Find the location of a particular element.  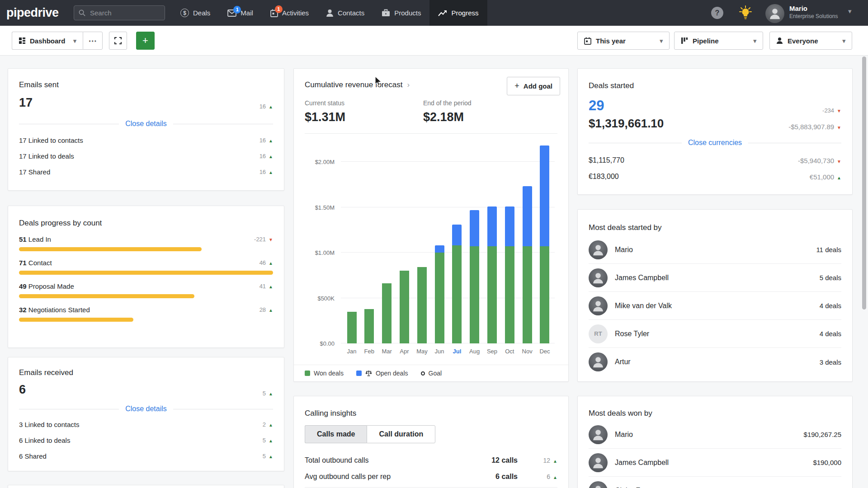

stage-label: 71 Contact is located at coordinates (35, 263).